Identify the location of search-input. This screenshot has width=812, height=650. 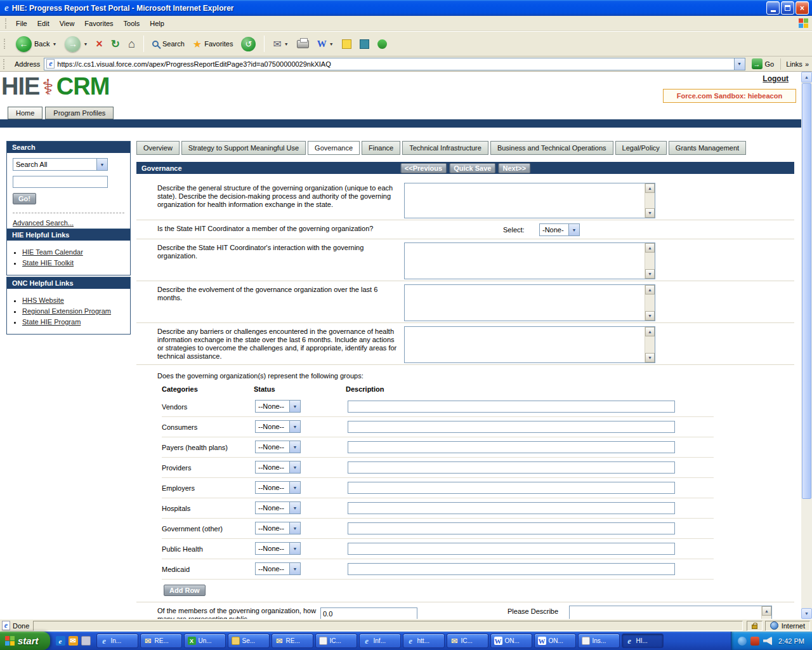
(60, 182).